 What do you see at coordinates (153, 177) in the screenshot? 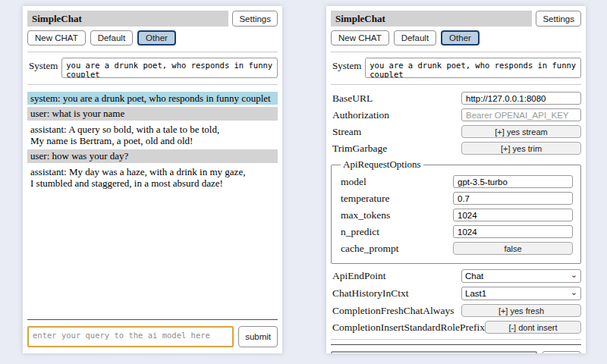
I see `chat-message: assistant: My day was a haze, with a dri…` at bounding box center [153, 177].